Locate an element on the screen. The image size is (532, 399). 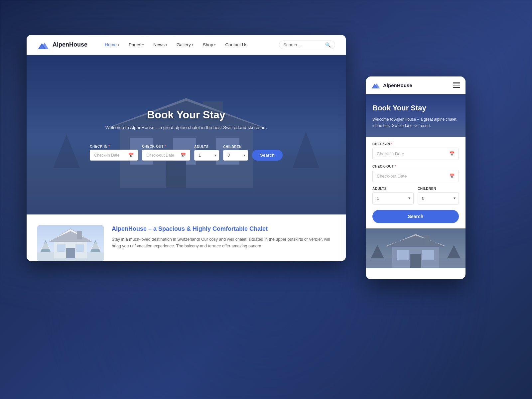
checkin-calendar-icon: 📅 is located at coordinates (131, 155).